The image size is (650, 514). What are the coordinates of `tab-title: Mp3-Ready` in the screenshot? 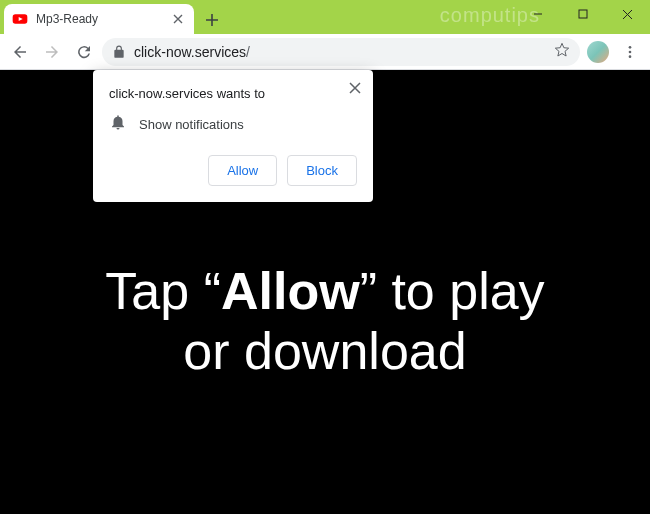 It's located at (99, 19).